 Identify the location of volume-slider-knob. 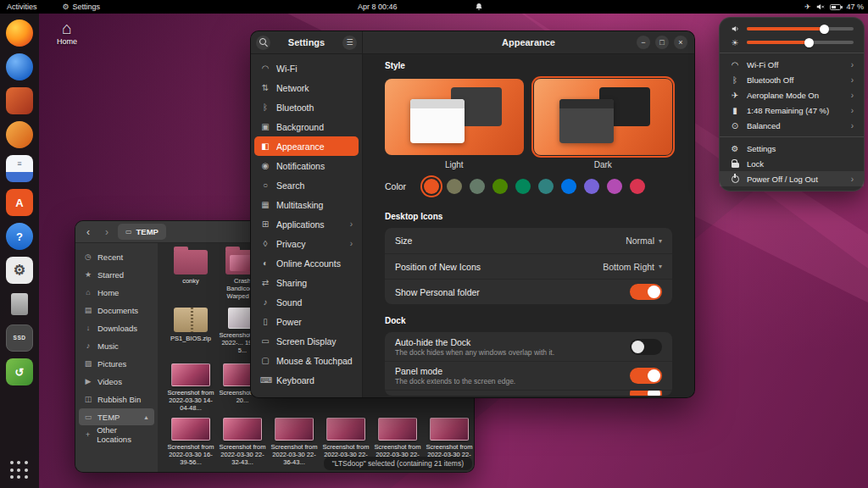
(824, 29).